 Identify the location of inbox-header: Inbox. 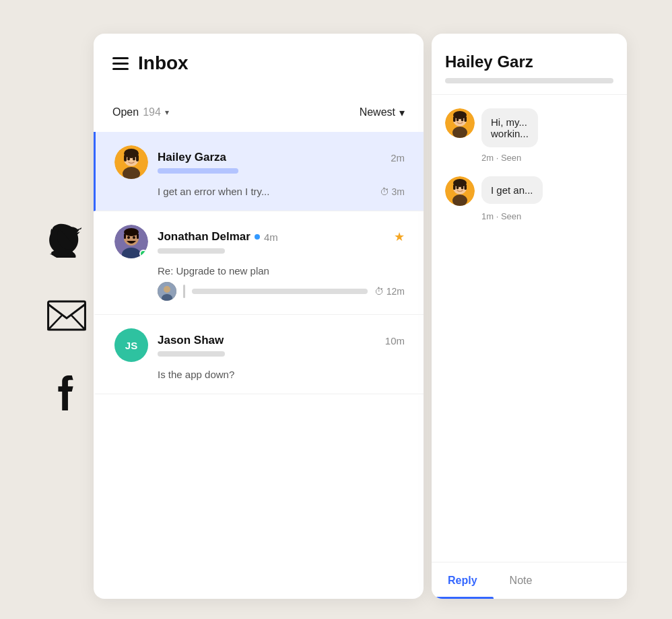
(259, 69).